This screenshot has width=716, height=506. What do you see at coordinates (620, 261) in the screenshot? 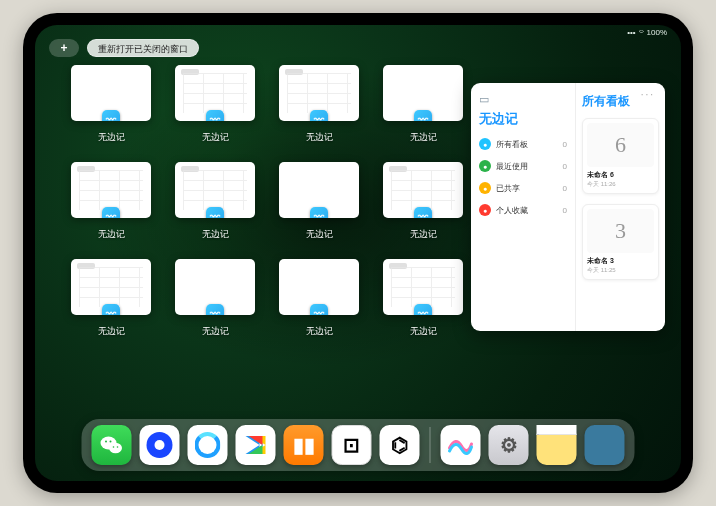
I see `board-name: 未命名 3` at bounding box center [620, 261].